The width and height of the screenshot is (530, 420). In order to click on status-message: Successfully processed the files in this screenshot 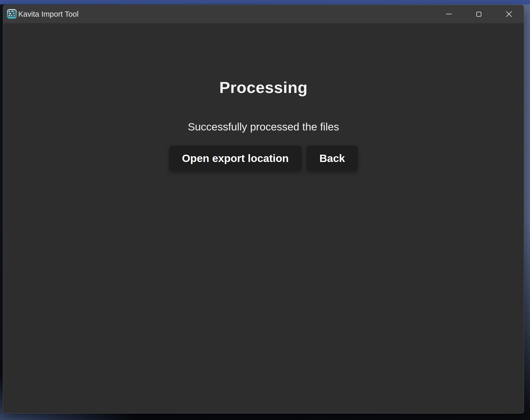, I will do `click(263, 127)`.